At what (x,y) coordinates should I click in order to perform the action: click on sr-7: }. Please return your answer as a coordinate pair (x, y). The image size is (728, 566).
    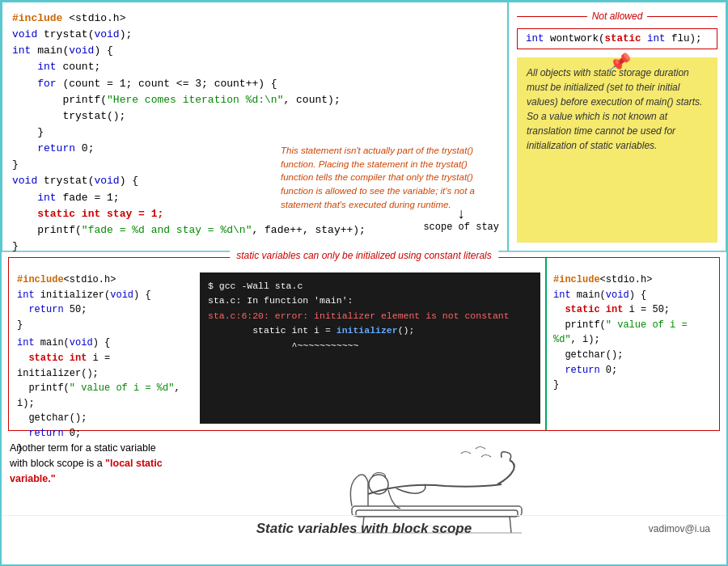
    Looking at the image, I should click on (633, 385).